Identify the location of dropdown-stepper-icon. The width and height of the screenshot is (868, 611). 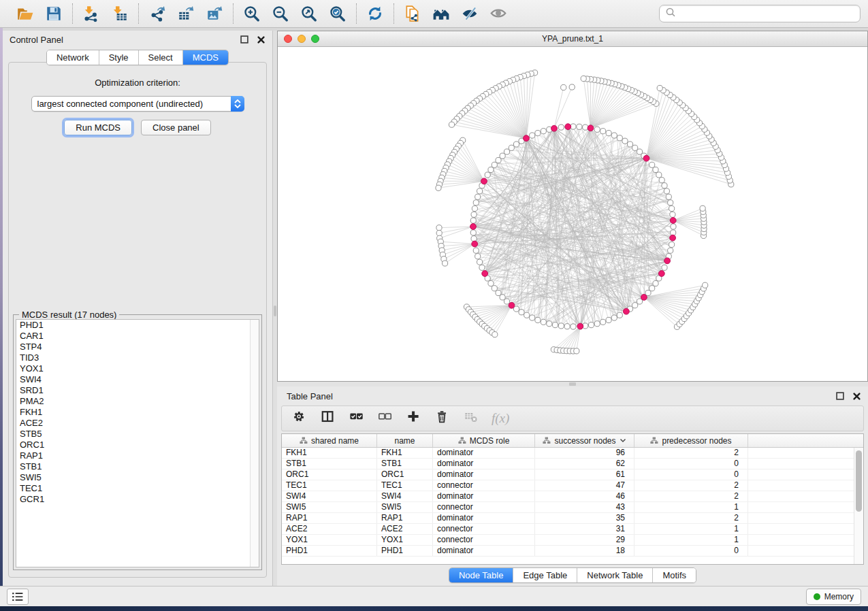
(238, 103).